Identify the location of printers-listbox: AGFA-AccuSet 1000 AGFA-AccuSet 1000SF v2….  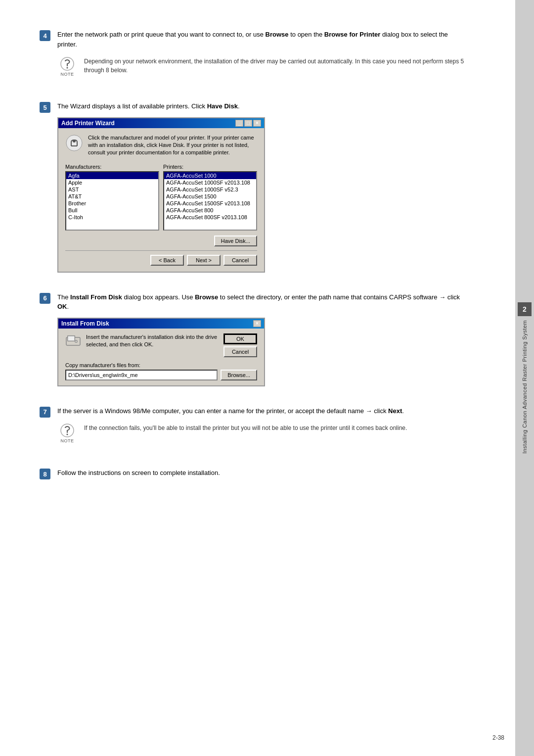
(210, 201).